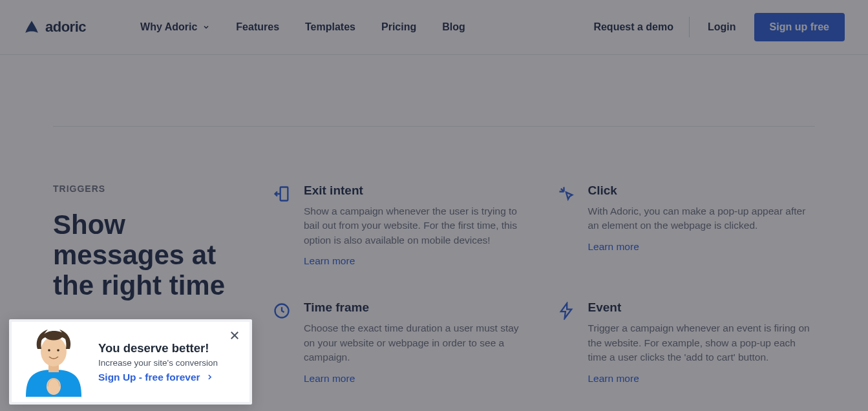 This screenshot has width=868, height=411. I want to click on popup-signup-link: Sign Up - free forever, so click(169, 377).